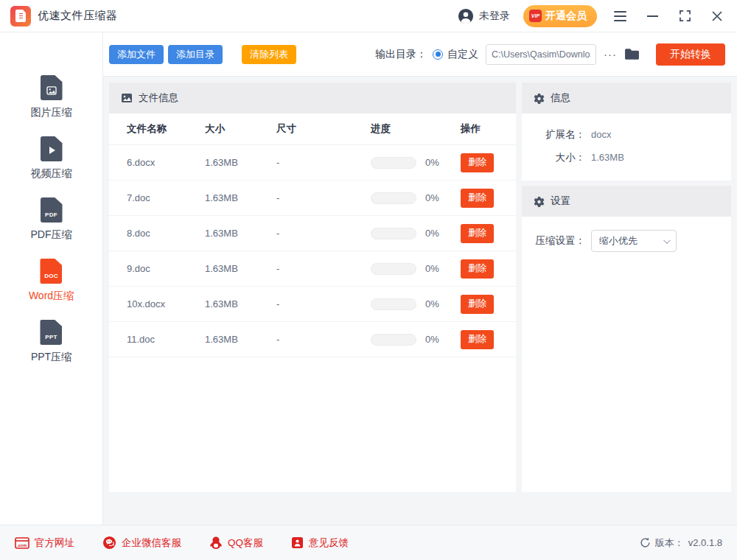  I want to click on col-header-size: 大小, so click(240, 129).